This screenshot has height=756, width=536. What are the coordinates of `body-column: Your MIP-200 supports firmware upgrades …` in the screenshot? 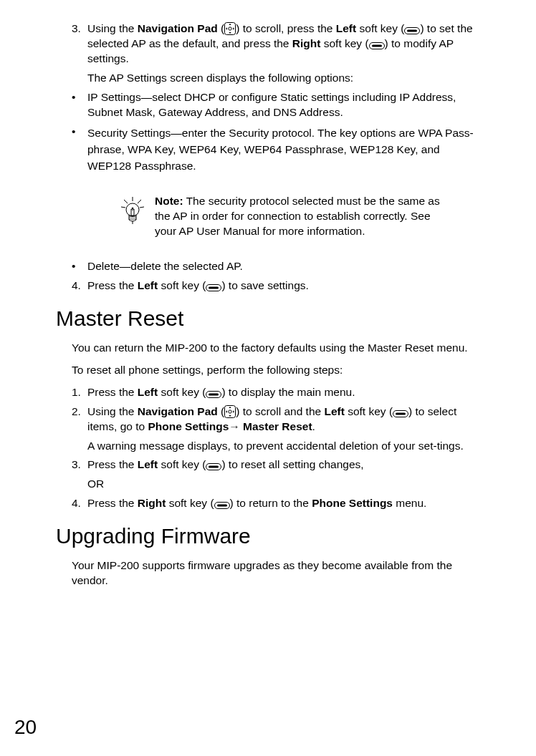 It's located at (279, 573).